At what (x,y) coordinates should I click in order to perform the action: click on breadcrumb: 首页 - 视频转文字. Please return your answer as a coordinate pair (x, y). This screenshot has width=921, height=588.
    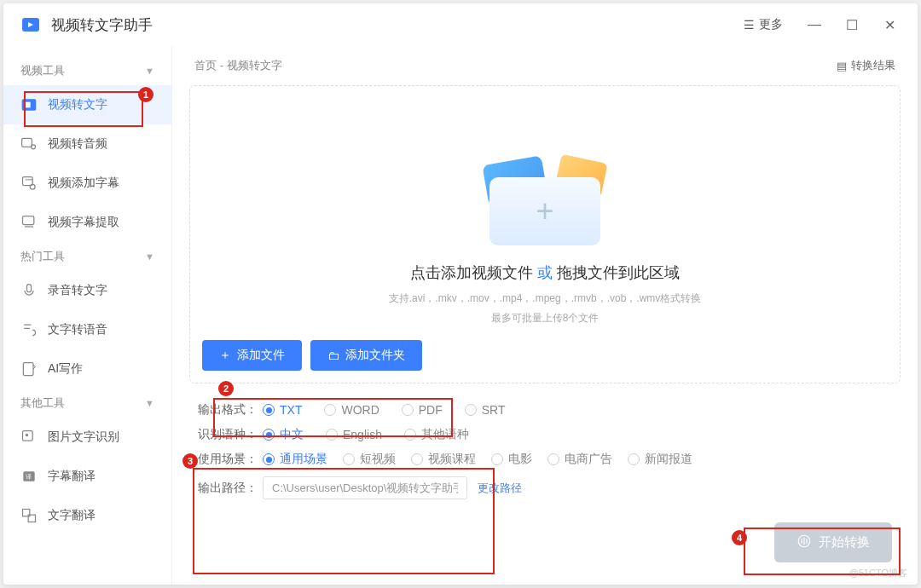
    Looking at the image, I should click on (239, 66).